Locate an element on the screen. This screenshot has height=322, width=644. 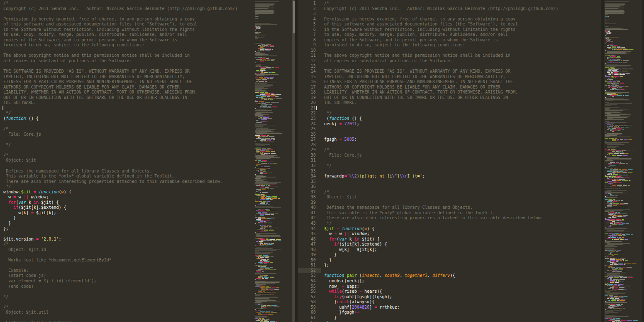
line-number: 5 is located at coordinates (309, 24).